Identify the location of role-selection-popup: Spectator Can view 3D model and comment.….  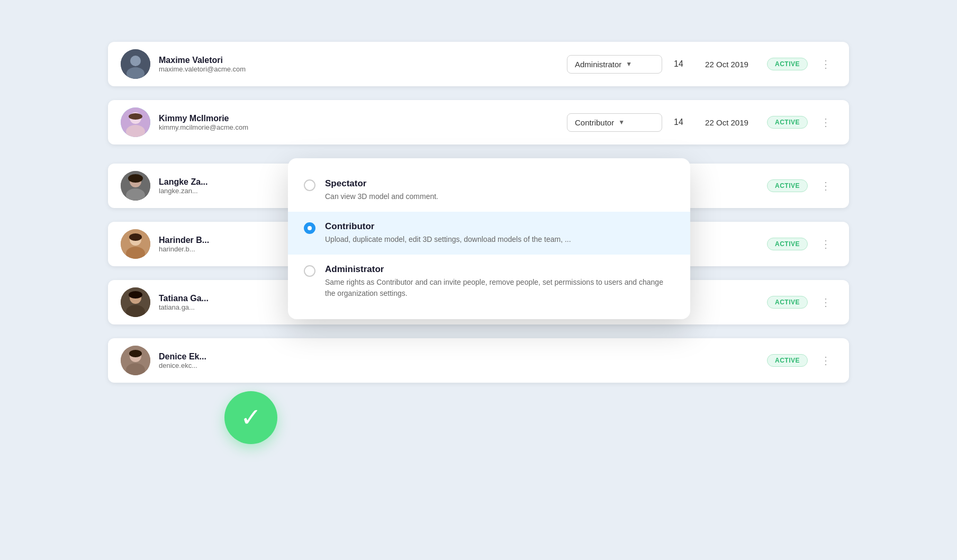
(489, 239).